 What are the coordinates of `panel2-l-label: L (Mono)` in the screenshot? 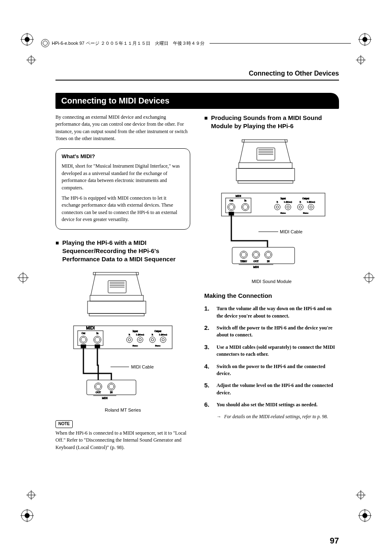 It's located at (288, 202).